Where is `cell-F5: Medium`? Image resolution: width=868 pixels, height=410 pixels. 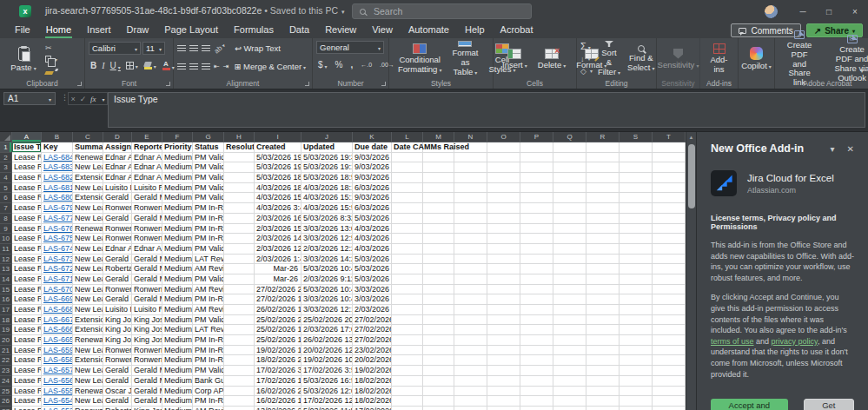 cell-F5: Medium is located at coordinates (177, 188).